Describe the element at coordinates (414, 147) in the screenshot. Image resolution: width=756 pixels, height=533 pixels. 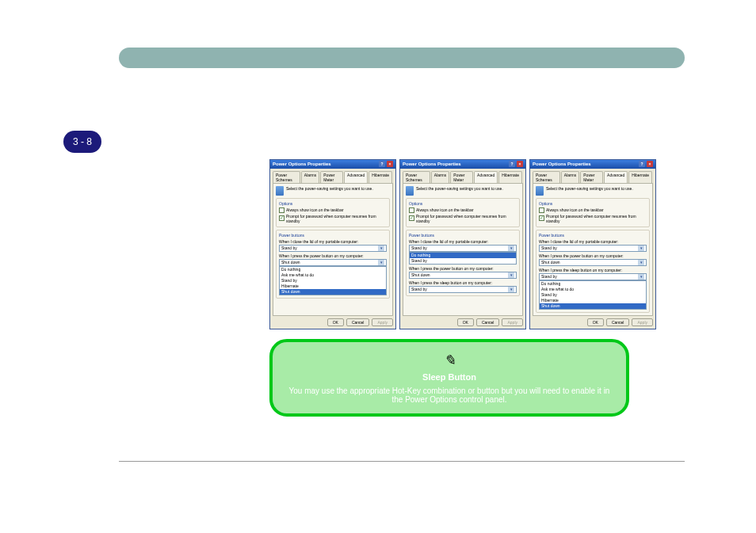
I see `figure-caption: Figure 3 - 4 - Power Options (Advanced -…` at that location.